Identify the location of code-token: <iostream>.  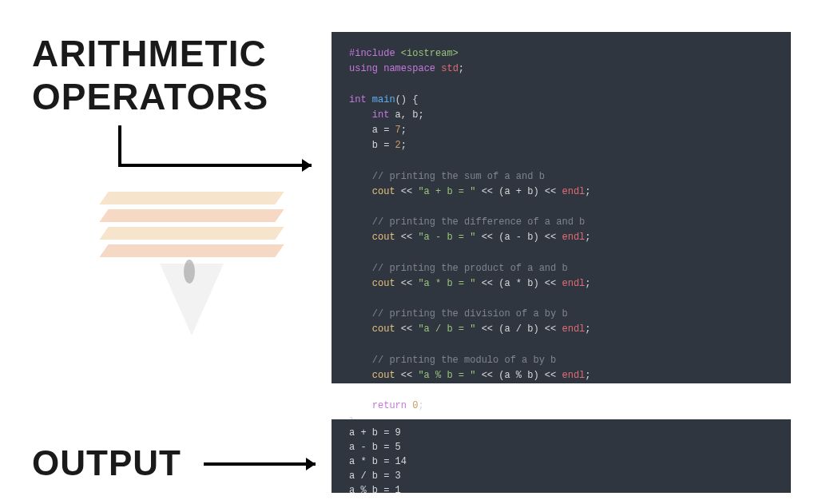
(430, 54).